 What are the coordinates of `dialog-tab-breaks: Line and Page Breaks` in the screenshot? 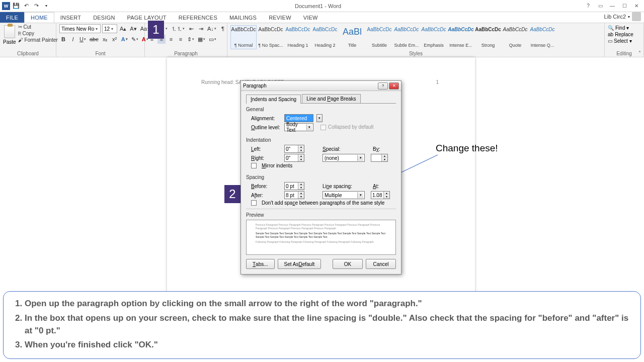 It's located at (331, 99).